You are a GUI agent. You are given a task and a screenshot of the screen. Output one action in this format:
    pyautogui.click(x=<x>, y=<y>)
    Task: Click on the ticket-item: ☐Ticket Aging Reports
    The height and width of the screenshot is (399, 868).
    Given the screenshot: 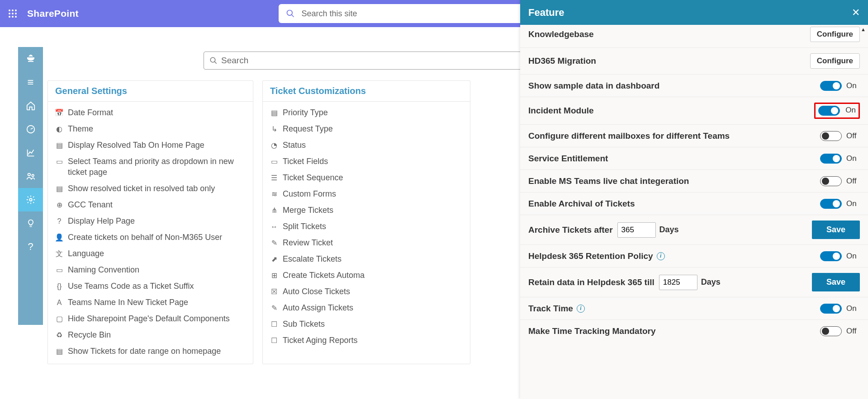 What is the action you would take?
    pyautogui.click(x=367, y=340)
    